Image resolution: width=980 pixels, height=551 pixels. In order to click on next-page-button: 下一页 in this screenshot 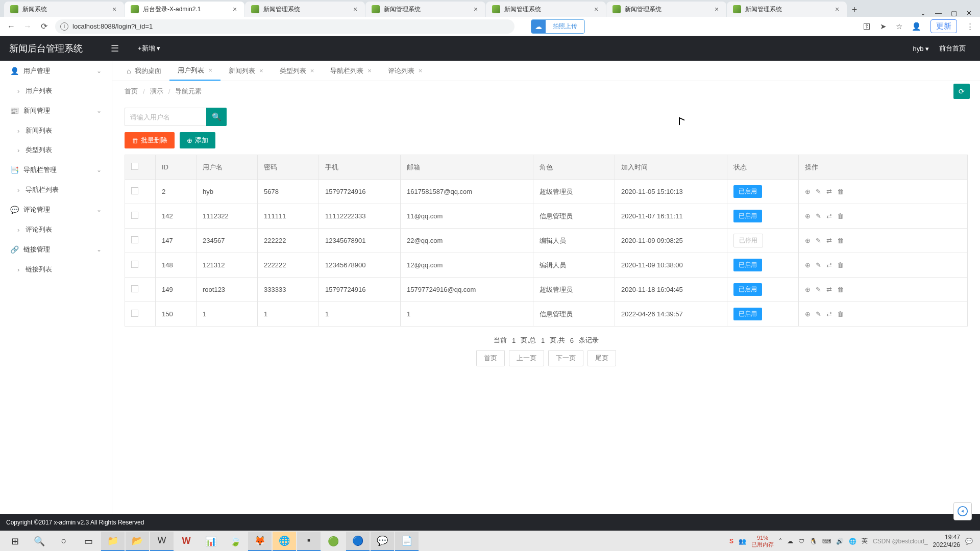, I will do `click(566, 358)`.